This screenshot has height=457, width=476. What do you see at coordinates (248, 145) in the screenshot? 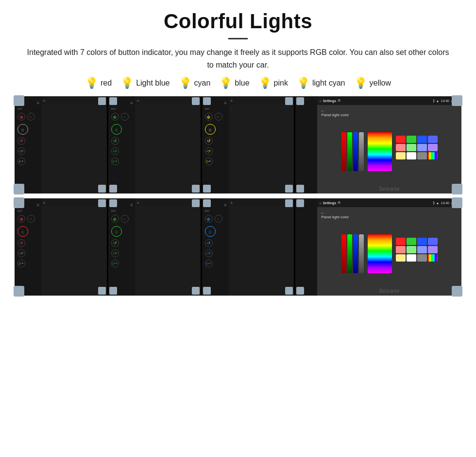
I see `unit3-body: MIC ⌂ RST ⏻ ← ⌂ ↺` at bounding box center [248, 145].